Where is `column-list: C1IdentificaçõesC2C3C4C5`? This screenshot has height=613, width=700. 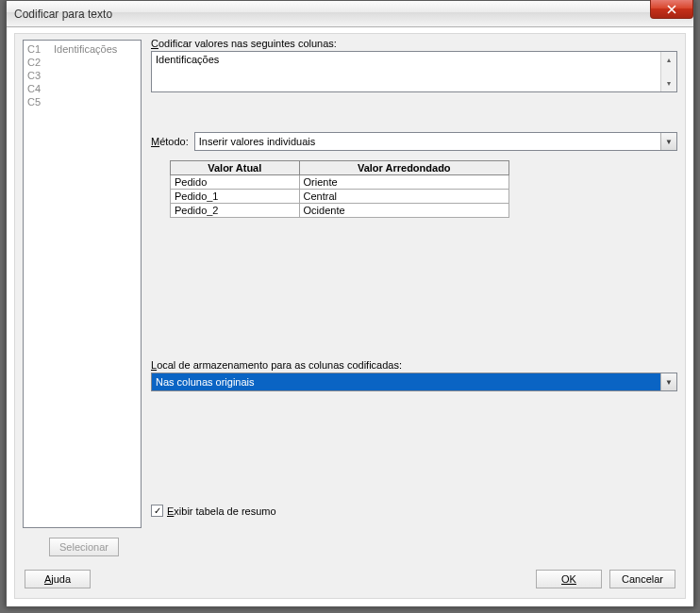 column-list: C1IdentificaçõesC2C3C4C5 is located at coordinates (82, 284).